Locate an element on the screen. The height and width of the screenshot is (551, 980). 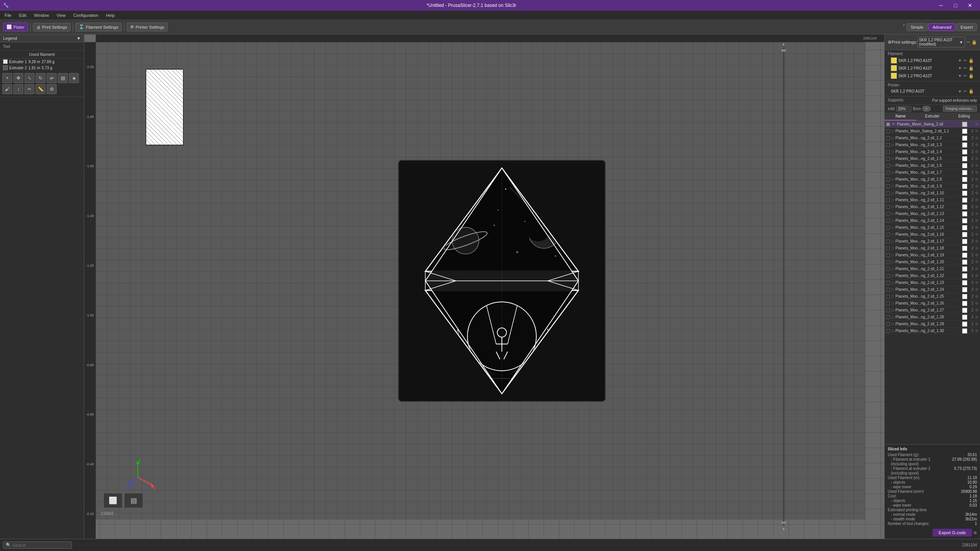
layer-row: □Planets_Moon_Swing_2.stl_1.12⚙ is located at coordinates (933, 131).